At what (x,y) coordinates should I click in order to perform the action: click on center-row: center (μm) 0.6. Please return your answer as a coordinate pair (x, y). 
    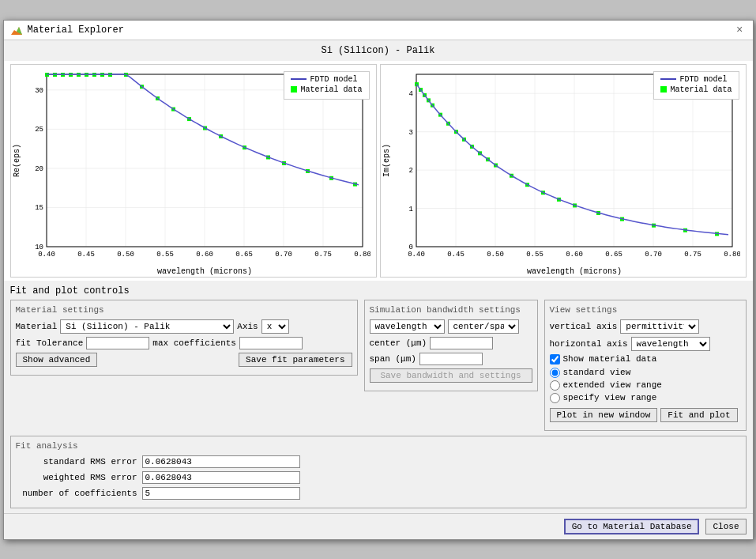
    Looking at the image, I should click on (451, 343).